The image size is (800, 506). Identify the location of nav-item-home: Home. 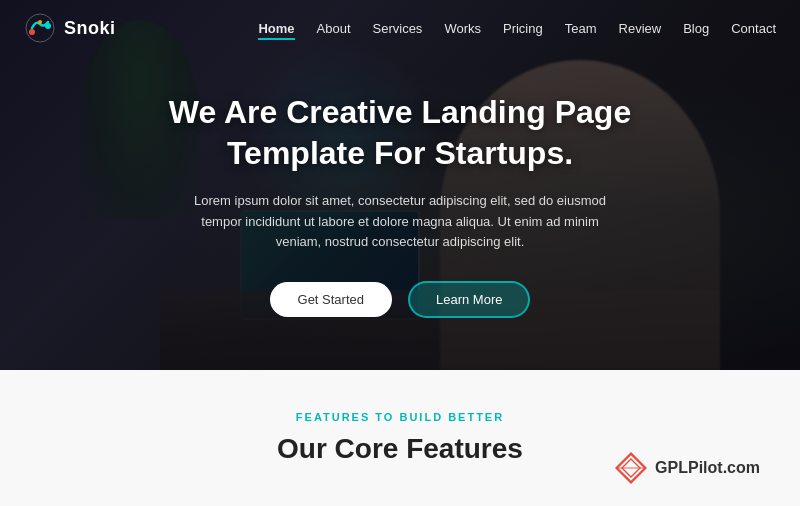
(276, 28).